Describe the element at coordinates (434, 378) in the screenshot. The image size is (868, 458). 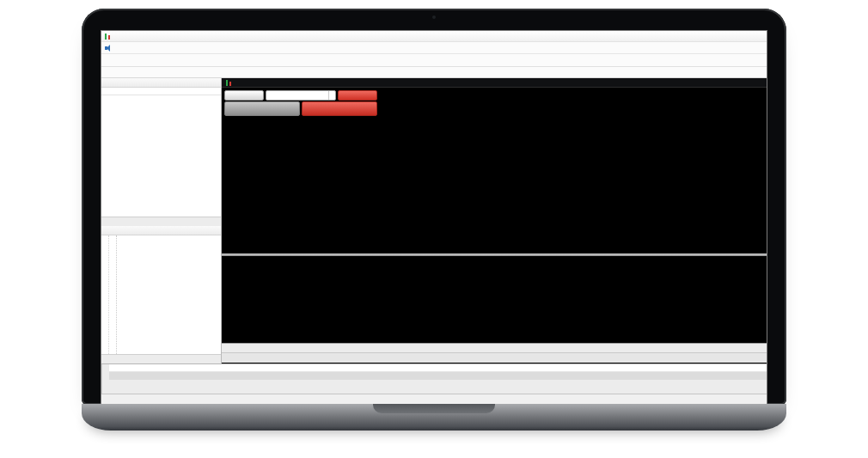
I see `toolbox-panel` at that location.